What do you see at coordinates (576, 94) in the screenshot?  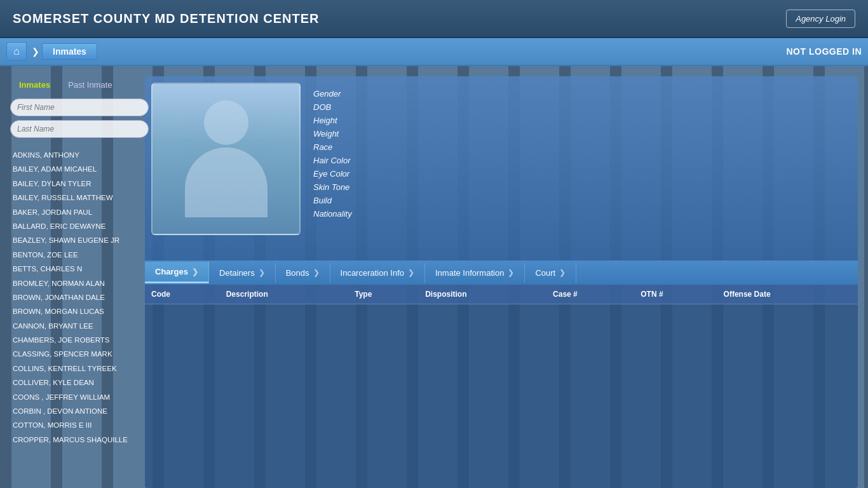 I see `field-gender: Gender` at bounding box center [576, 94].